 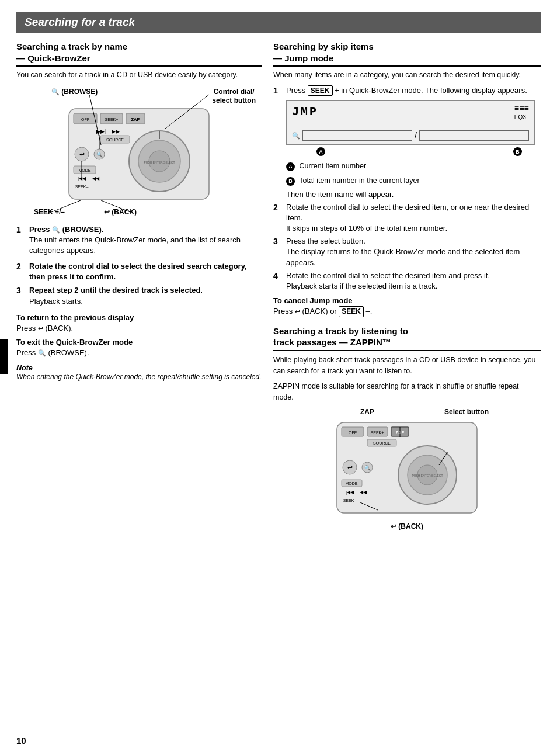 What do you see at coordinates (407, 252) in the screenshot?
I see `skip-step-3: 3 Press the select button.The display re…` at bounding box center [407, 252].